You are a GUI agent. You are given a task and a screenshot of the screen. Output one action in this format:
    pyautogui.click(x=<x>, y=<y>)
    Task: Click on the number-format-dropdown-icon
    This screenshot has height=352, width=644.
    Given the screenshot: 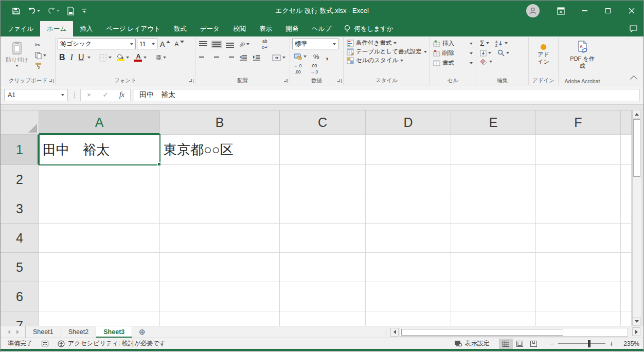 What is the action you would take?
    pyautogui.click(x=334, y=44)
    